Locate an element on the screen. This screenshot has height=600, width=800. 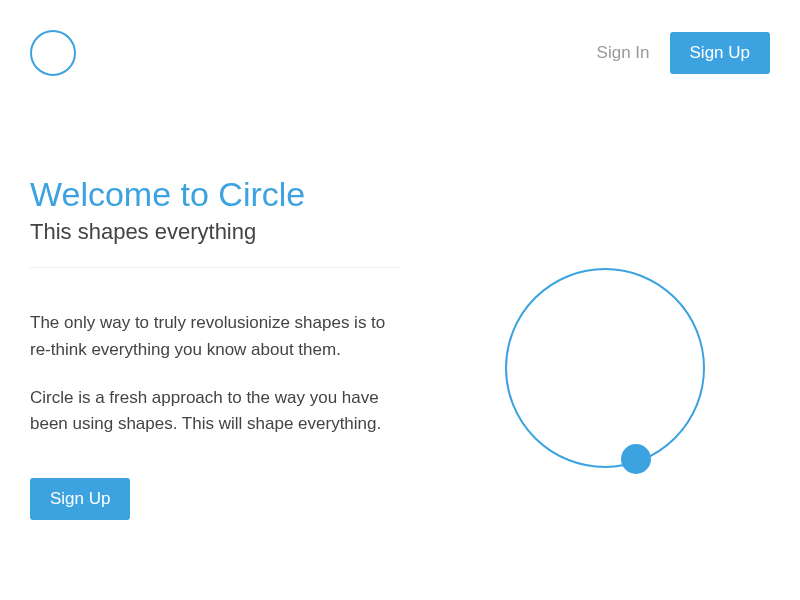
signup-button: Sign Up is located at coordinates (720, 53).